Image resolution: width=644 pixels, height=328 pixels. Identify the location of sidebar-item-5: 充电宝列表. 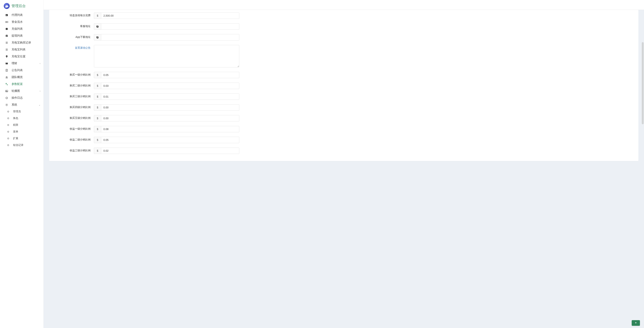
(22, 50).